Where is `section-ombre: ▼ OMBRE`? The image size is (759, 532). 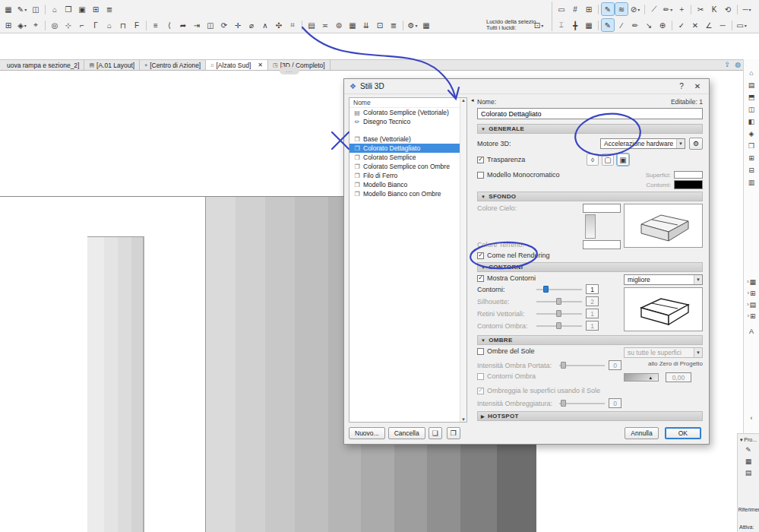 section-ombre: ▼ OMBRE is located at coordinates (590, 340).